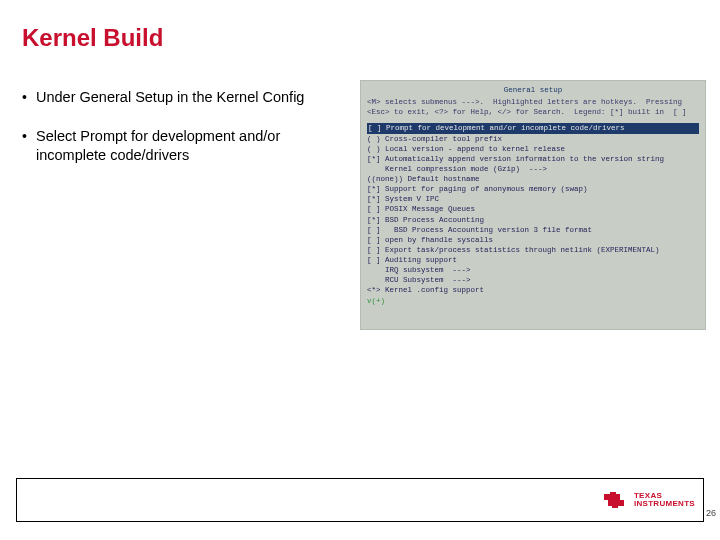 The height and width of the screenshot is (540, 720). I want to click on menuconfig-help-line: <Esc> to exit, <?> for Help, </> for Sea…, so click(533, 112).